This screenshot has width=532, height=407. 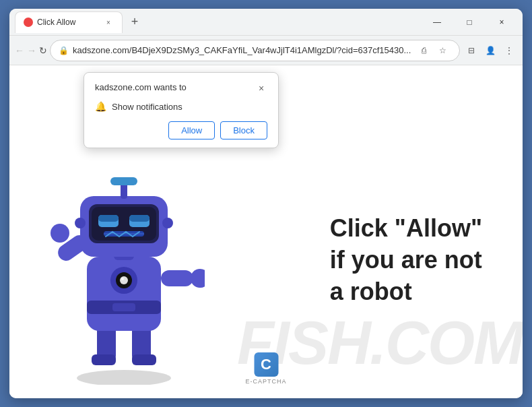 I want to click on bell-icon: 🔔, so click(x=101, y=106).